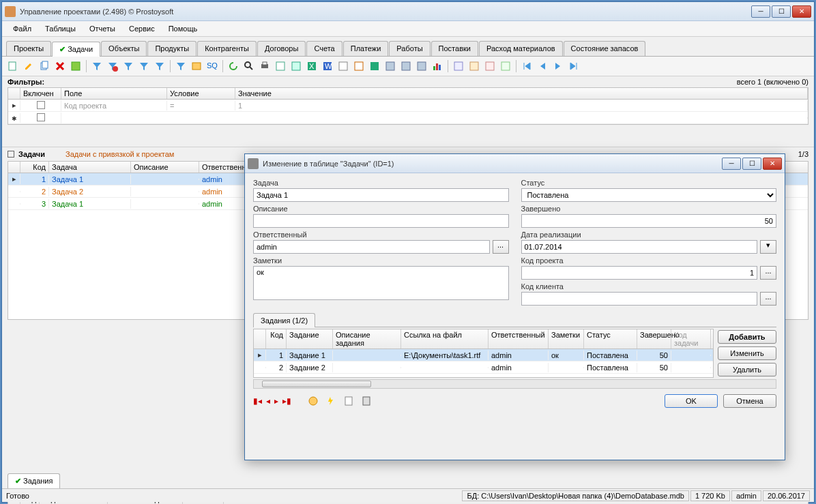 This screenshot has height=504, width=816. I want to click on dlg-edit-button: Изменить, so click(747, 353).